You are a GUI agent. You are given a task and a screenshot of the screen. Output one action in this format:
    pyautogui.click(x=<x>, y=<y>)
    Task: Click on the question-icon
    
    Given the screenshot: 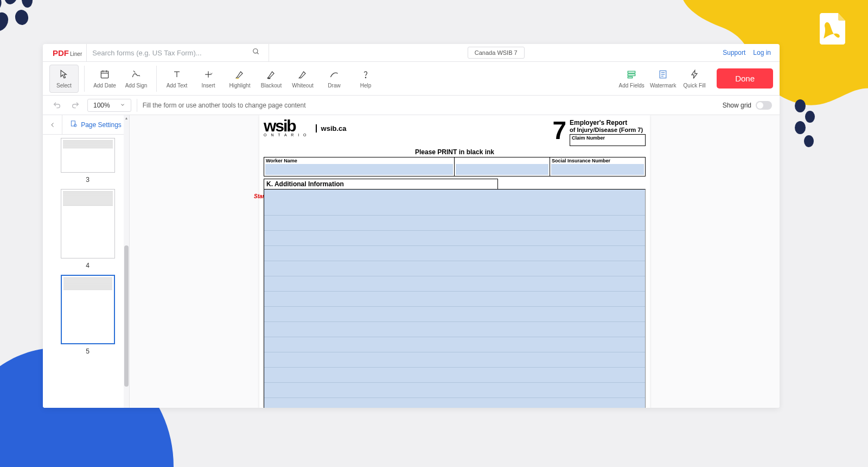 What is the action you would take?
    pyautogui.click(x=366, y=74)
    